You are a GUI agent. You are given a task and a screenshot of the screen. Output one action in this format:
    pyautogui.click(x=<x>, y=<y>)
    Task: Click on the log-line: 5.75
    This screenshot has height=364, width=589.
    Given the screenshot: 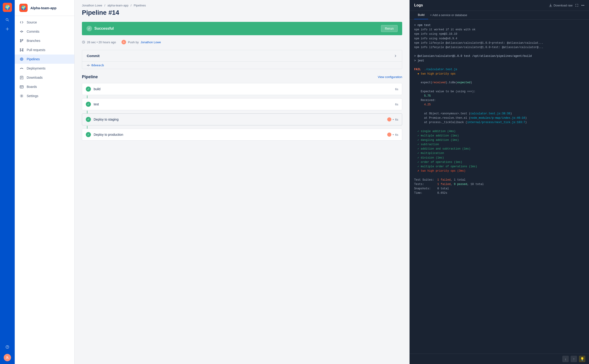 What is the action you would take?
    pyautogui.click(x=499, y=96)
    